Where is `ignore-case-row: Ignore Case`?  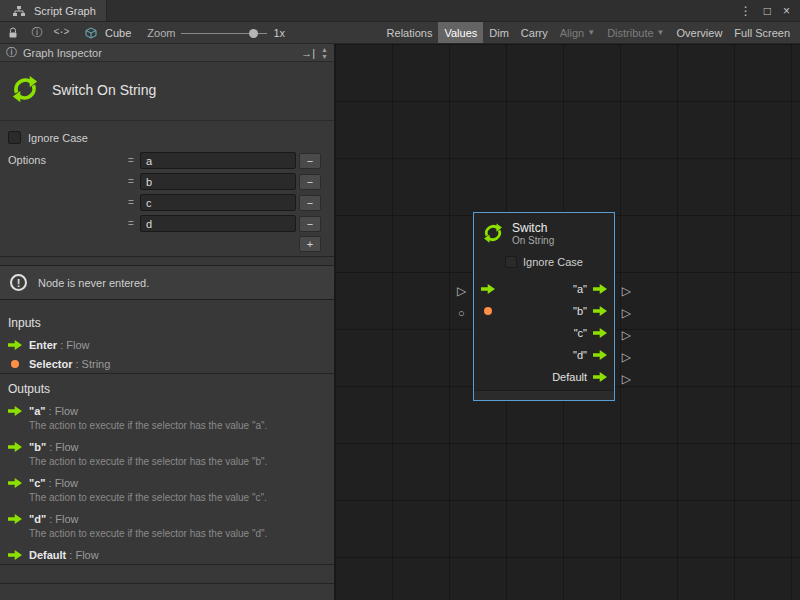 ignore-case-row: Ignore Case is located at coordinates (167, 138).